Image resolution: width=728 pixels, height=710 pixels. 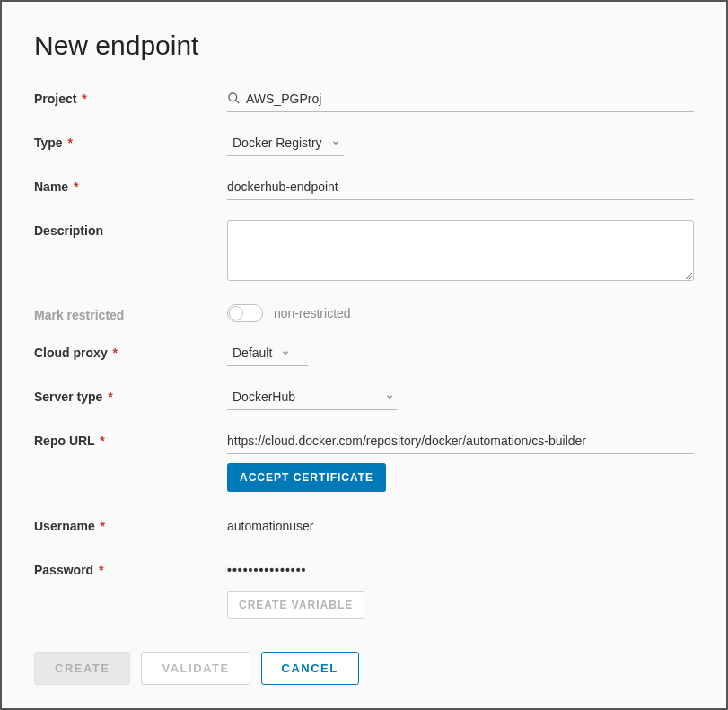 I want to click on repo-url-input, so click(x=460, y=442).